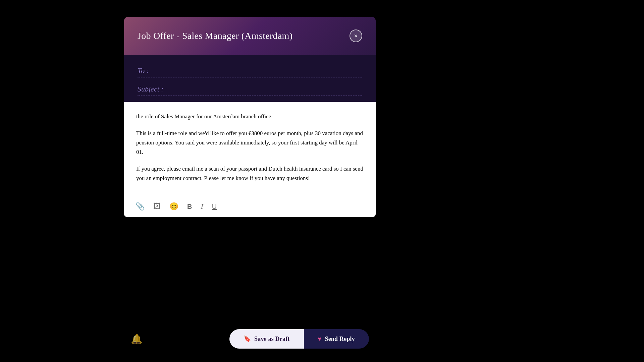 The width and height of the screenshot is (644, 362). What do you see at coordinates (250, 174) in the screenshot?
I see `email-paragraph-2: If you agree, please email me a scan of …` at bounding box center [250, 174].